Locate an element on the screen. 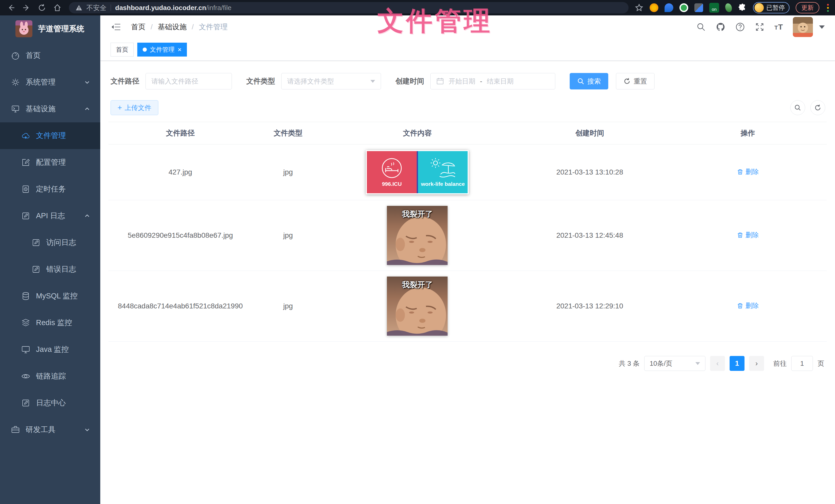 The width and height of the screenshot is (835, 504). schedule-icon is located at coordinates (26, 189).